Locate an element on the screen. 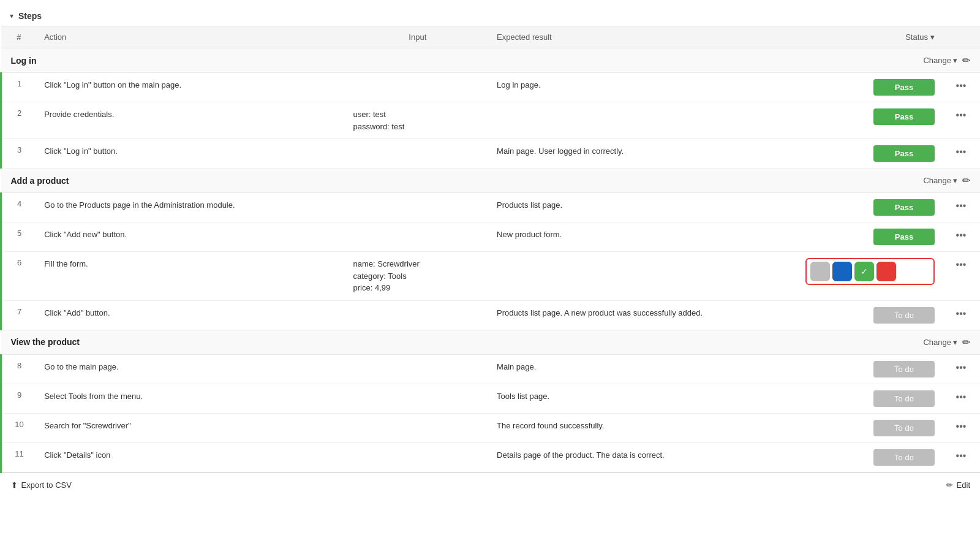 The image size is (980, 535). expected-cell: Main page. User logged in correctly. is located at coordinates (644, 154).